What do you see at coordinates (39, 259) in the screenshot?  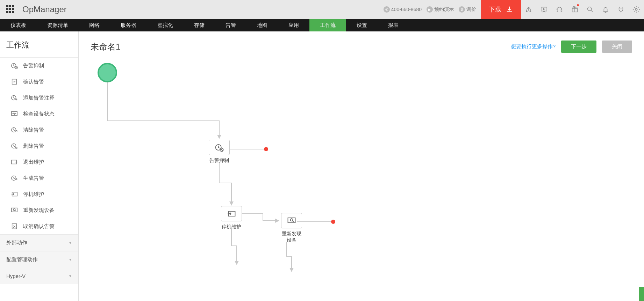 I see `sidebar-group-config: 配置管理动作▼` at bounding box center [39, 259].